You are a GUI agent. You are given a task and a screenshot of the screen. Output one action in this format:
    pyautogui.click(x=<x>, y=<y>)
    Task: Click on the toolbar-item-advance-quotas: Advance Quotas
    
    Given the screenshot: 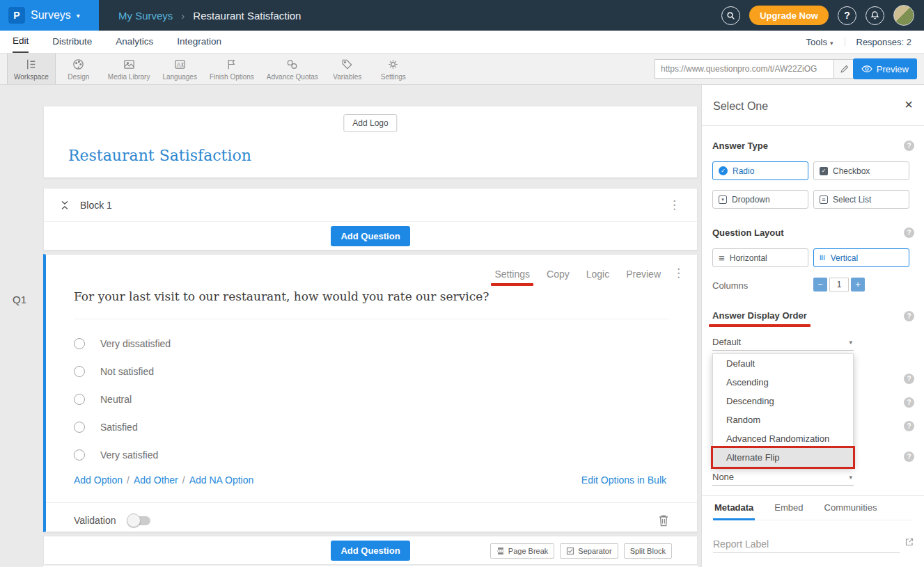 What is the action you would take?
    pyautogui.click(x=292, y=69)
    